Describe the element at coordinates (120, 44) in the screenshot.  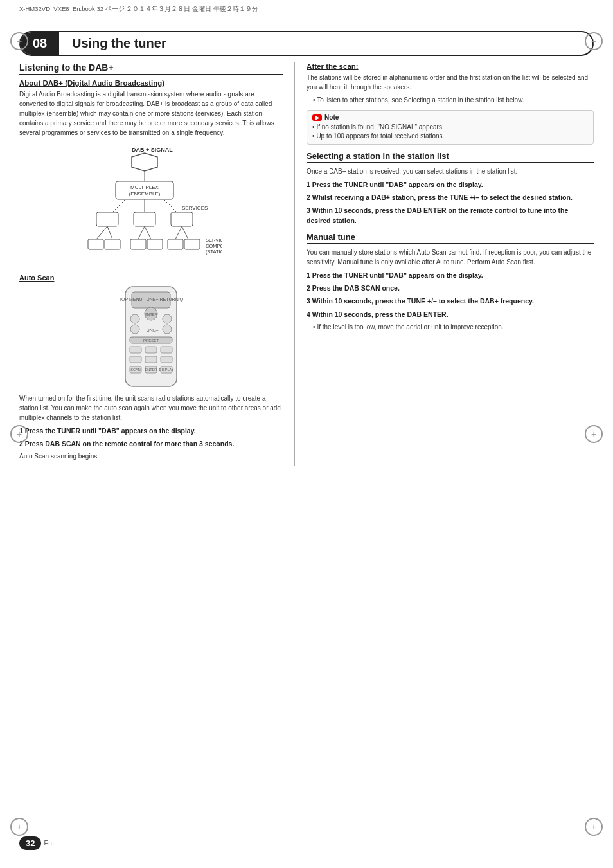
I see `chapter-title: Using the tuner` at that location.